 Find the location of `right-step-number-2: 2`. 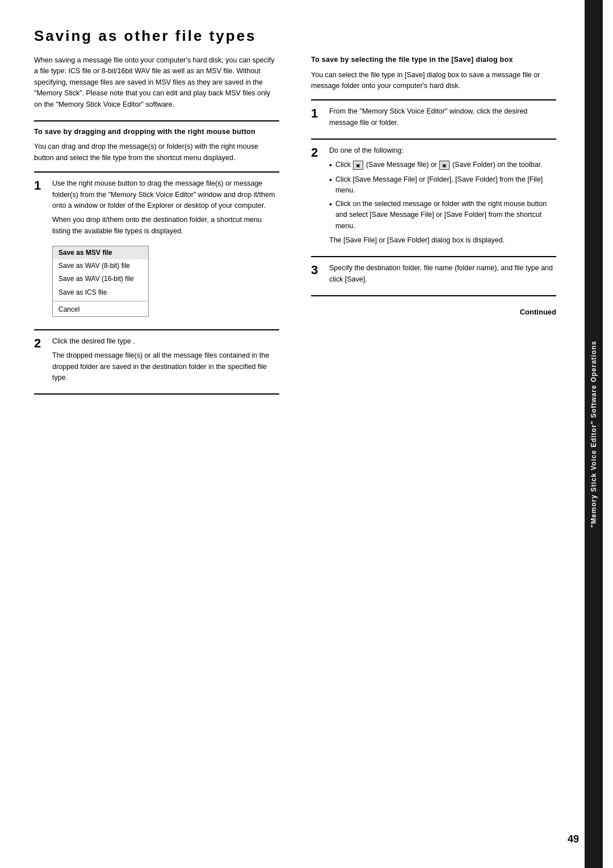

right-step-number-2: 2 is located at coordinates (317, 198).